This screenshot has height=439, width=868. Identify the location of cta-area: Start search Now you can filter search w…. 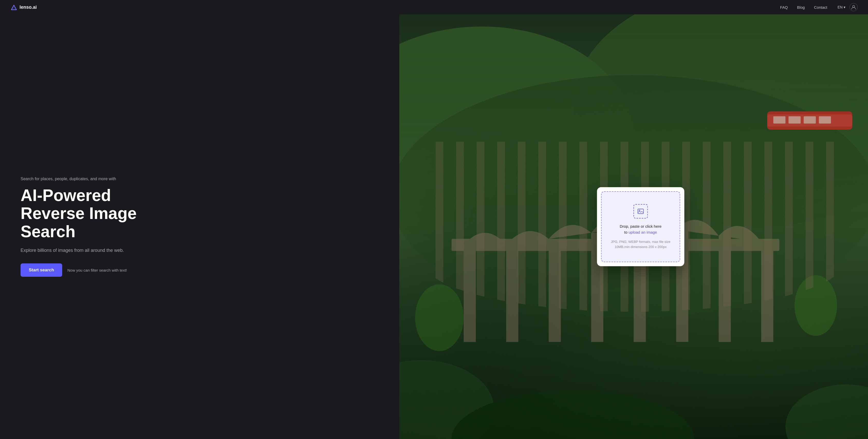
(202, 270).